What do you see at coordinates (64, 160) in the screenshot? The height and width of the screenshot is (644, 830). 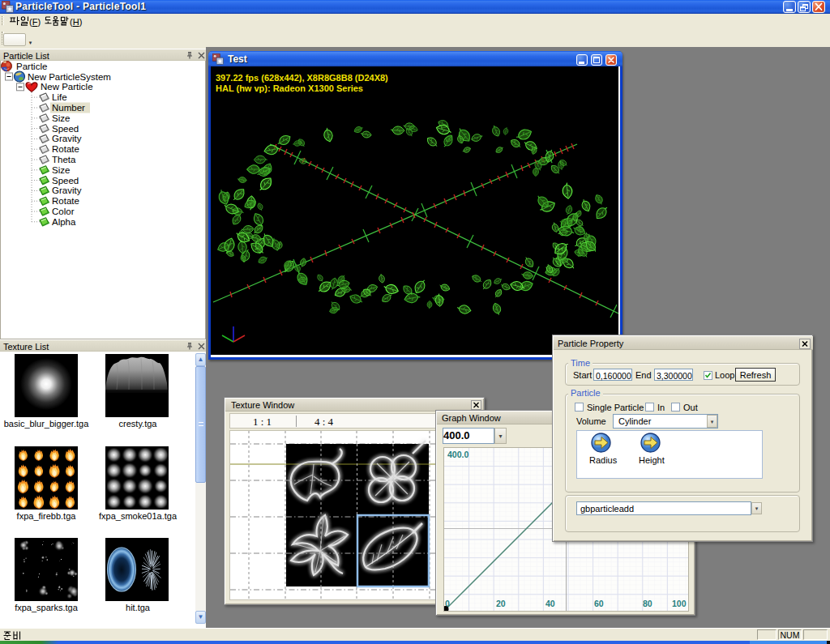 I see `svg-text: Theta` at bounding box center [64, 160].